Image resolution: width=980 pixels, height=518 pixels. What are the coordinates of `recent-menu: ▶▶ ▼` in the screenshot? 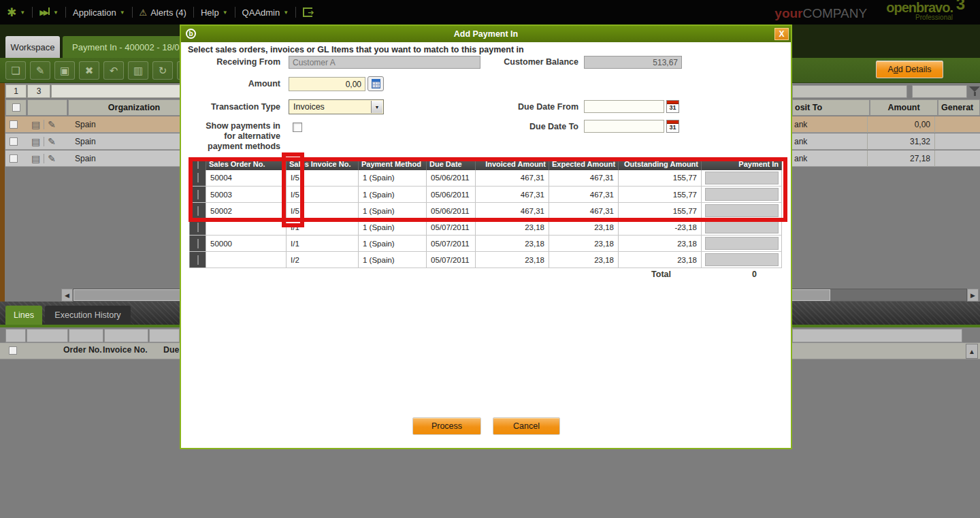 It's located at (49, 12).